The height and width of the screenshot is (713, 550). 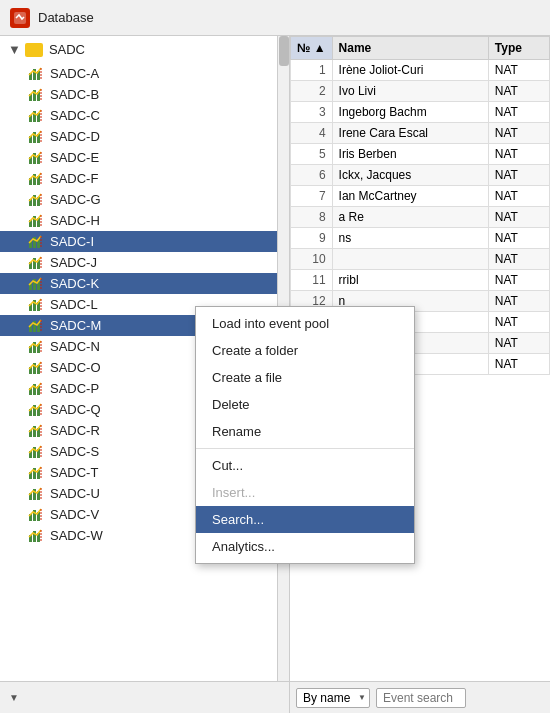 I want to click on menu-item-cut: Cut..., so click(x=305, y=466).